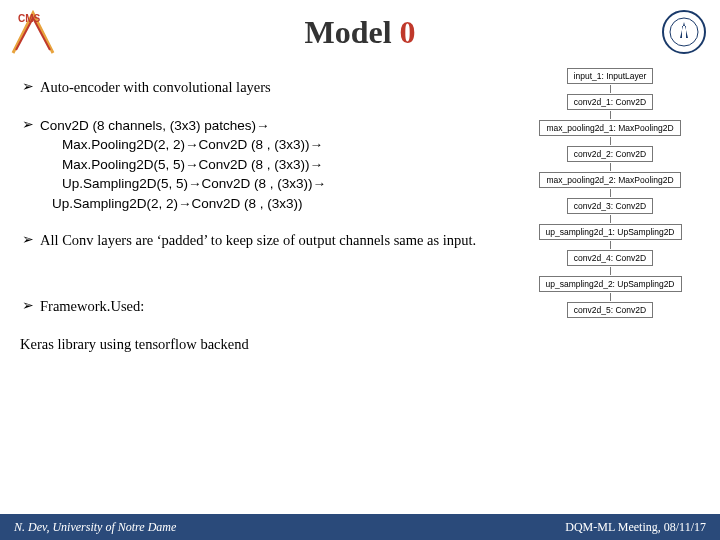  What do you see at coordinates (155, 126) in the screenshot?
I see `arch-line: Conv2D (8 channels, (3x3) patches)→` at bounding box center [155, 126].